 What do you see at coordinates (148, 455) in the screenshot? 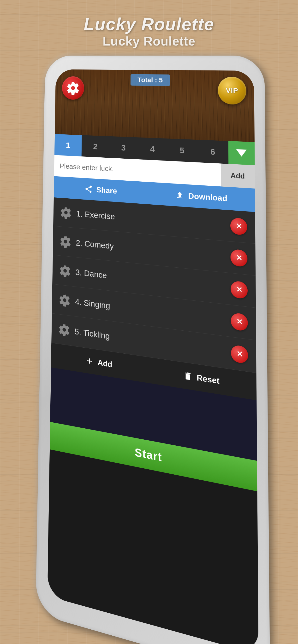
I see `start-label: Start` at bounding box center [148, 455].